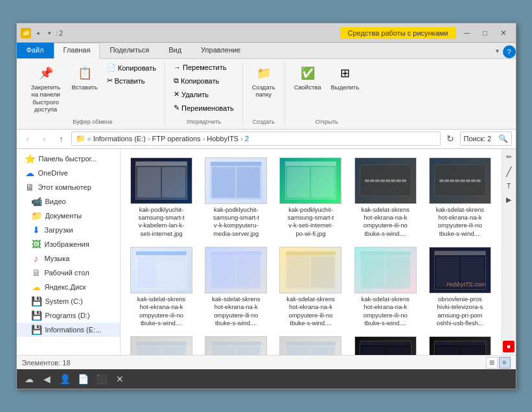 The width and height of the screenshot is (532, 412). What do you see at coordinates (84, 379) in the screenshot?
I see `doc-button: 📄` at bounding box center [84, 379].